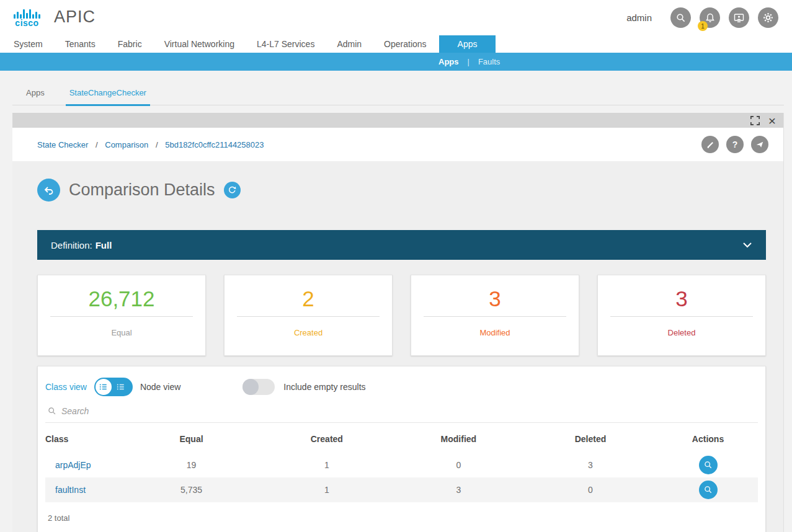 The width and height of the screenshot is (792, 532). What do you see at coordinates (398, 120) in the screenshot?
I see `window-bar: ×` at bounding box center [398, 120].